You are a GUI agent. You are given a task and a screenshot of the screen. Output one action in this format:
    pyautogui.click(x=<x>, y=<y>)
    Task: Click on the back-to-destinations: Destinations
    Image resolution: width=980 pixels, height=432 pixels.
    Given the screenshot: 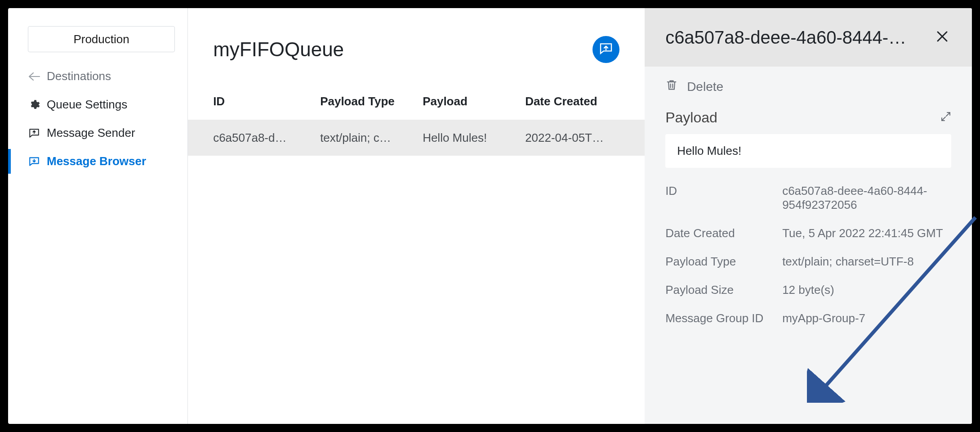 What is the action you would take?
    pyautogui.click(x=98, y=76)
    